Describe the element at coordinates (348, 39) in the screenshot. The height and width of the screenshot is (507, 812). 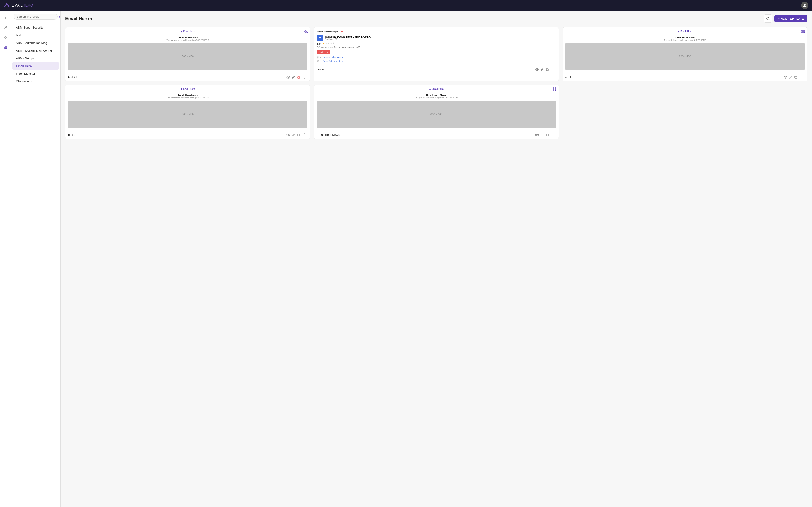
I see `company-loc: Eschborn, DE` at that location.